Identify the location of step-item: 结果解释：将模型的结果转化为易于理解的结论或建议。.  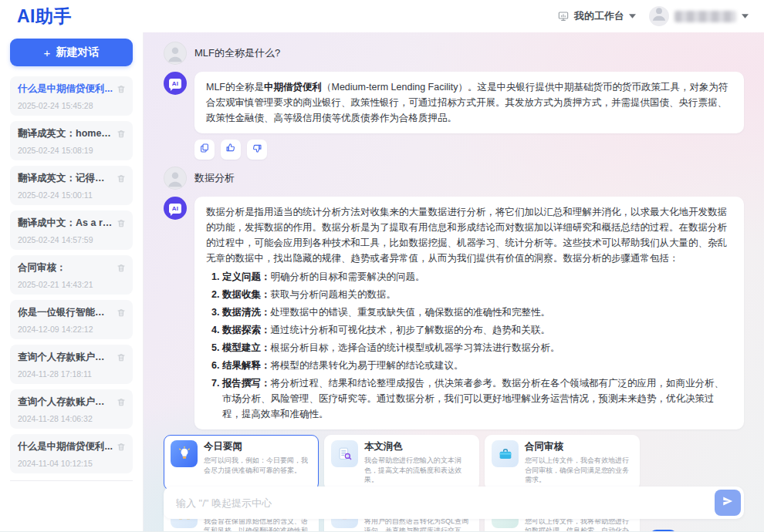
(477, 365).